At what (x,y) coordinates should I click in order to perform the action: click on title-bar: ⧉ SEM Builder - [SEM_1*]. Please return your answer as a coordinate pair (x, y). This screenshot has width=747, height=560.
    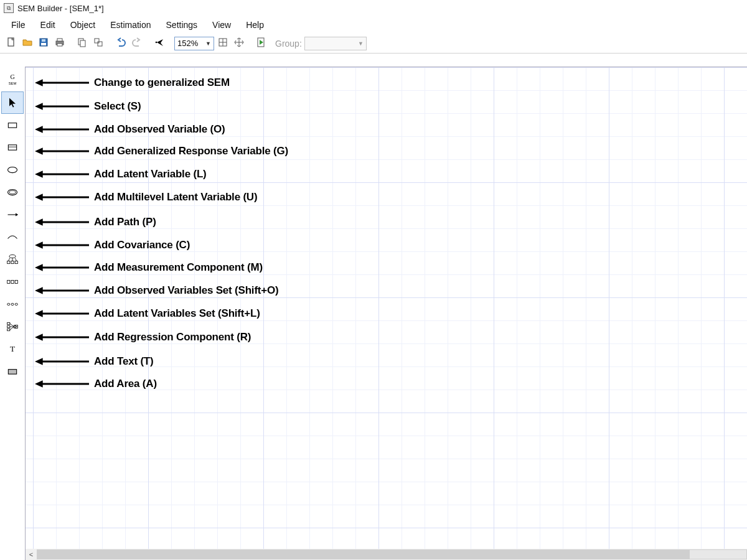
    Looking at the image, I should click on (374, 8).